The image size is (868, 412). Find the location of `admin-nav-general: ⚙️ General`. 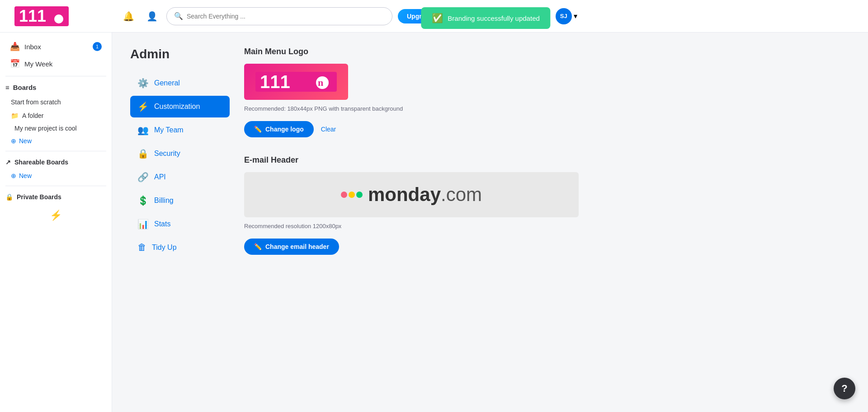

admin-nav-general: ⚙️ General is located at coordinates (180, 83).